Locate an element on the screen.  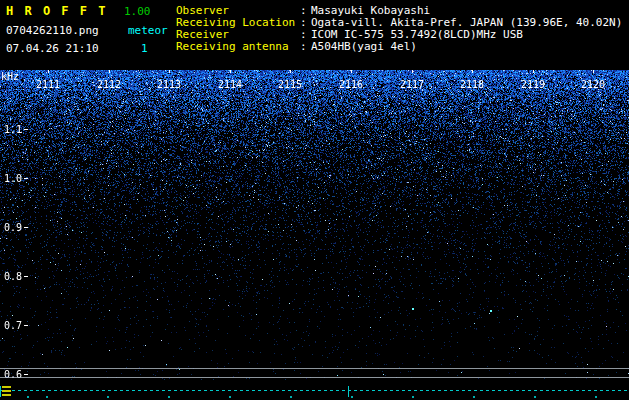
app-version: 1.00 is located at coordinates (138, 12).